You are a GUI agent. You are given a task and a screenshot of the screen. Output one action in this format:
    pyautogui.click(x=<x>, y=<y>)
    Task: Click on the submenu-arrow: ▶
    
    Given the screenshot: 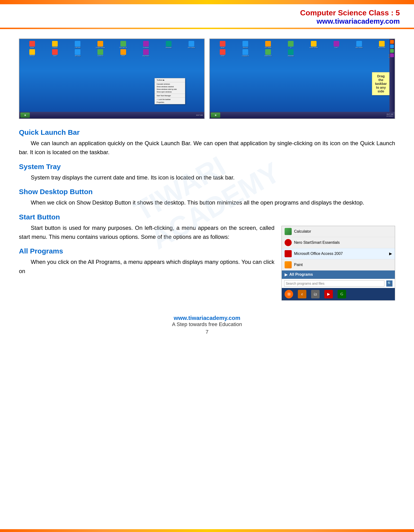 What is the action you would take?
    pyautogui.click(x=391, y=254)
    